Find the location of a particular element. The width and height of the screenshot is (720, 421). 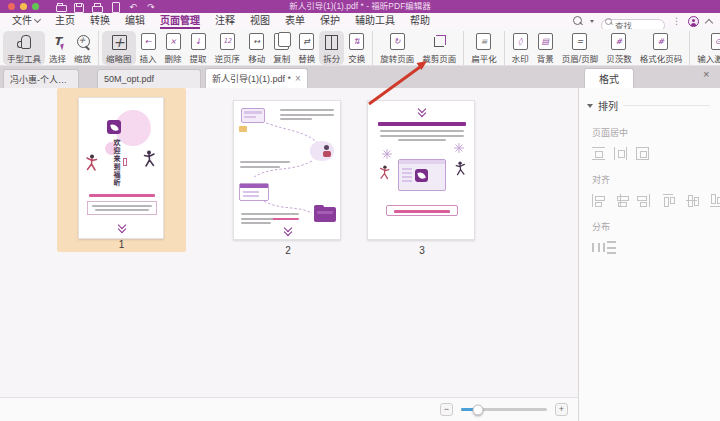

folder-illustration is located at coordinates (325, 214).